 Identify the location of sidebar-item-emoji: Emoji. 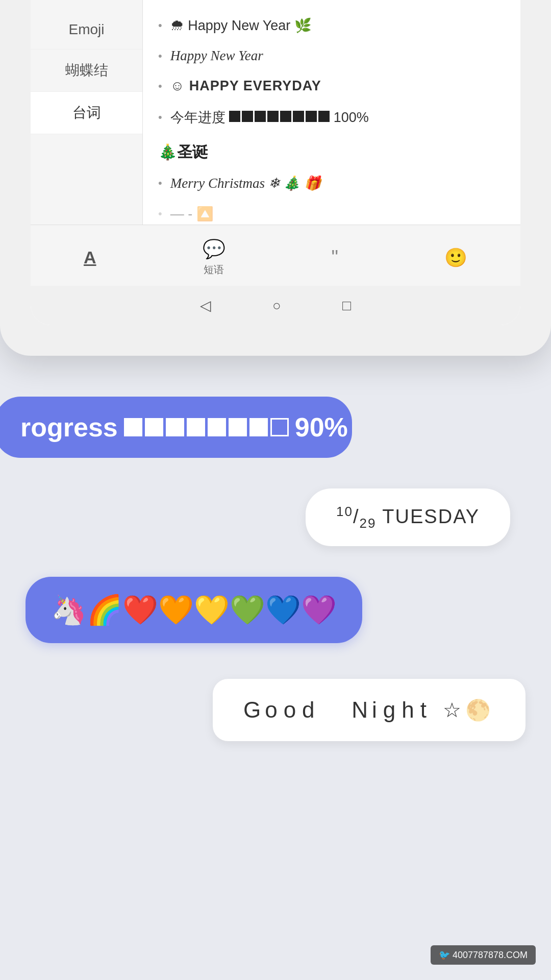
(87, 30).